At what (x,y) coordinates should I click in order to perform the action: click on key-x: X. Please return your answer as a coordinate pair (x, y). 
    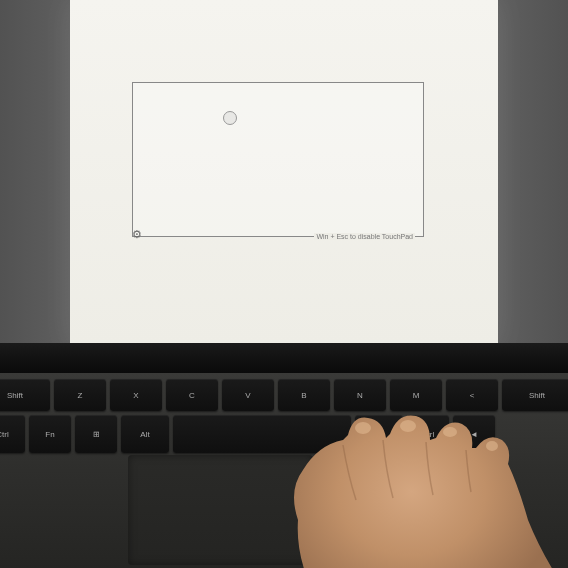
    Looking at the image, I should click on (136, 395).